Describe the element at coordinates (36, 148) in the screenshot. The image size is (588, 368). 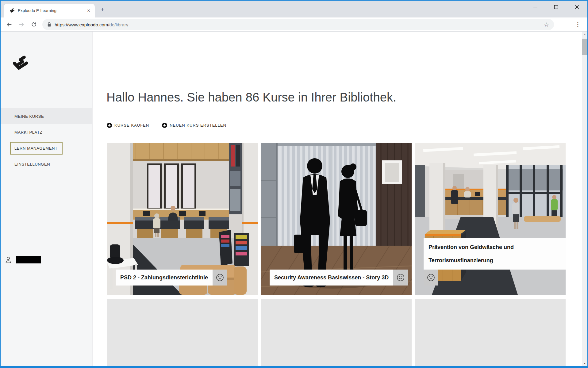
I see `focus-outline-box: LERN MANAGEMENT` at that location.